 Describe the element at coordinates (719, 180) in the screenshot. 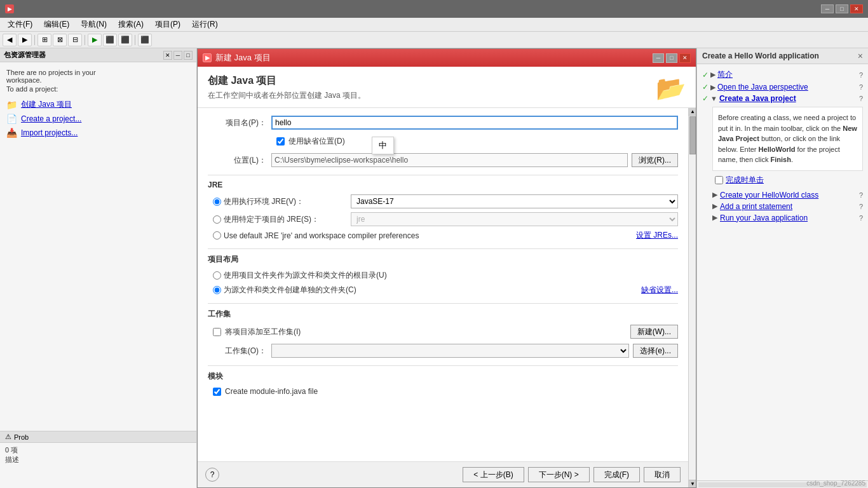

I see `complete-checkbox` at that location.